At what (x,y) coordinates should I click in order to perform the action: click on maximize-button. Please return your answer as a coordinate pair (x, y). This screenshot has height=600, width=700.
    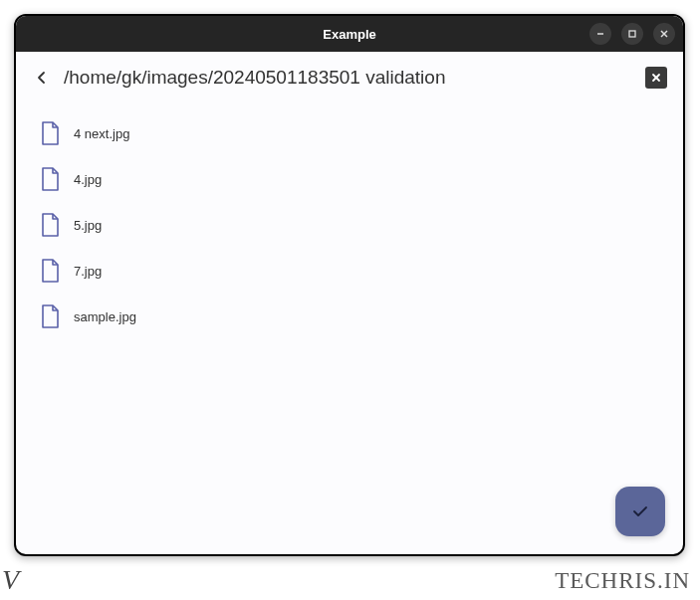
    Looking at the image, I should click on (632, 34).